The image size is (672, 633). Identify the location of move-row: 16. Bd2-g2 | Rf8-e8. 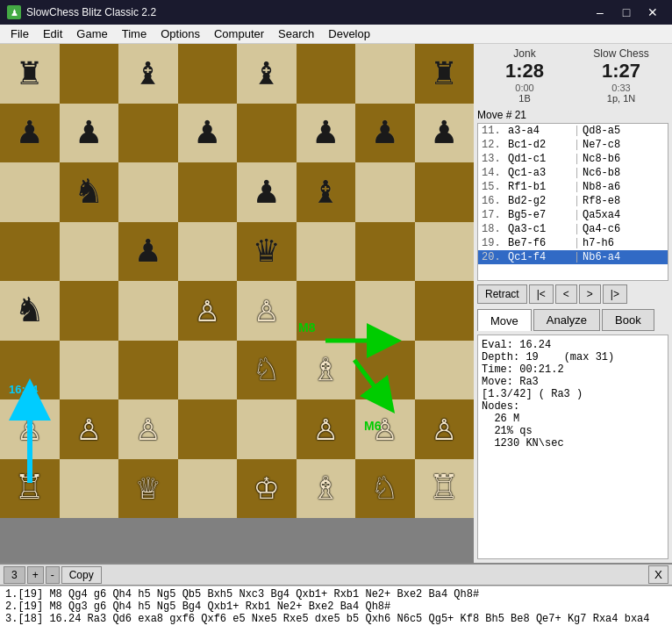
(573, 201).